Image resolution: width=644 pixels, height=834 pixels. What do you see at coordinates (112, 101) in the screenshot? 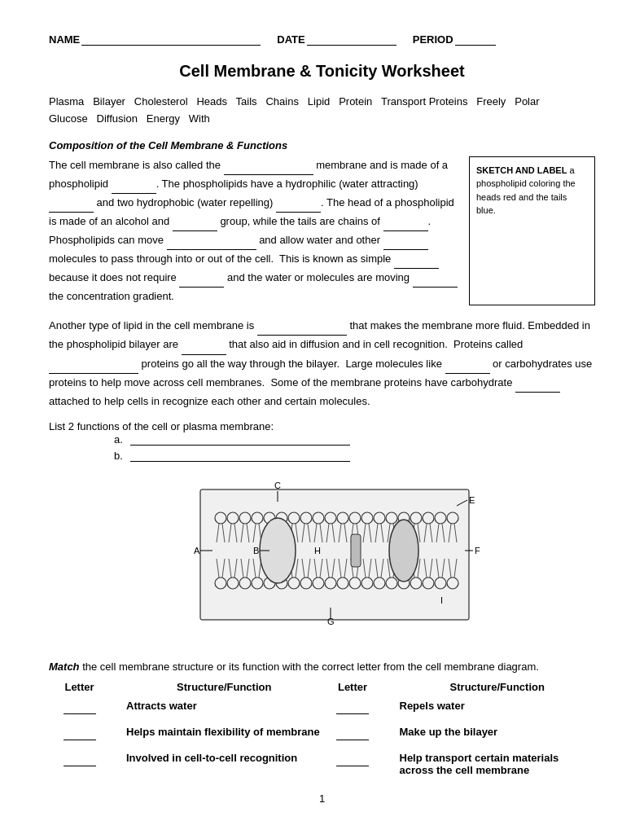
I see `word-bilayer: Bilayer` at bounding box center [112, 101].